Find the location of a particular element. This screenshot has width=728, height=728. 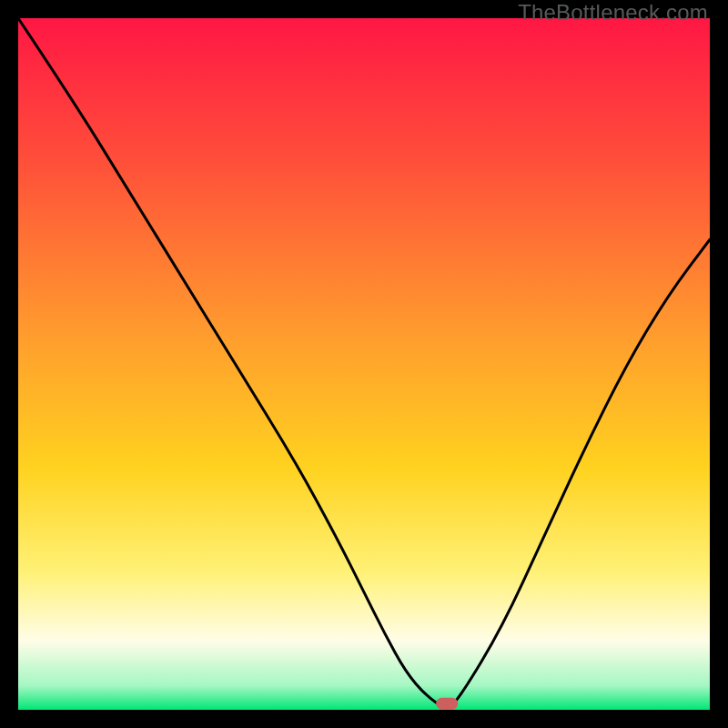

watermark-label: TheBottleneck.com is located at coordinates (613, 13).